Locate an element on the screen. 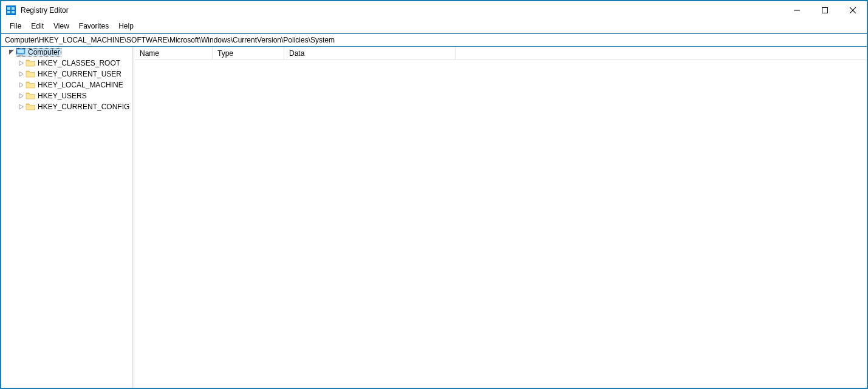  minimize-button is located at coordinates (797, 10).